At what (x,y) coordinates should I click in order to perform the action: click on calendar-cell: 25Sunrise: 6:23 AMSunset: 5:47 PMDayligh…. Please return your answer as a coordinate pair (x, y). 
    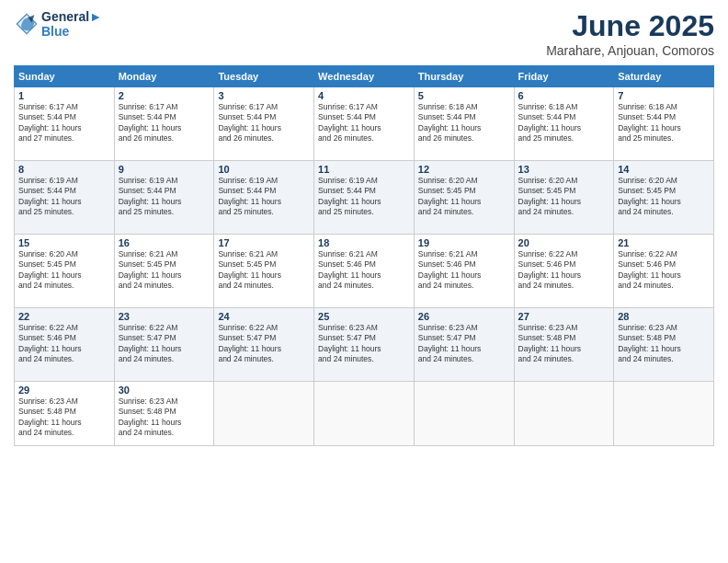
    Looking at the image, I should click on (364, 345).